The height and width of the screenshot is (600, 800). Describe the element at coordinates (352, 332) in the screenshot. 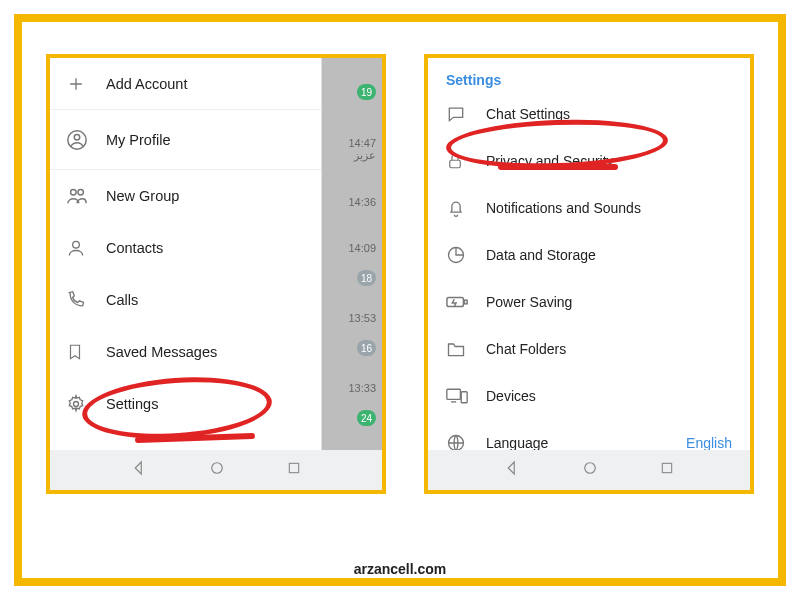

I see `chat-row: 13:53 16` at that location.